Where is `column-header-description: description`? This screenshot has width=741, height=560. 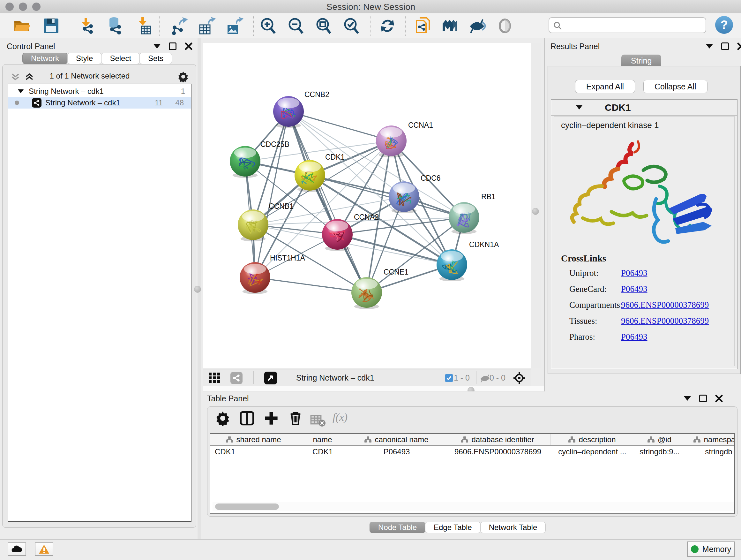 column-header-description: description is located at coordinates (592, 440).